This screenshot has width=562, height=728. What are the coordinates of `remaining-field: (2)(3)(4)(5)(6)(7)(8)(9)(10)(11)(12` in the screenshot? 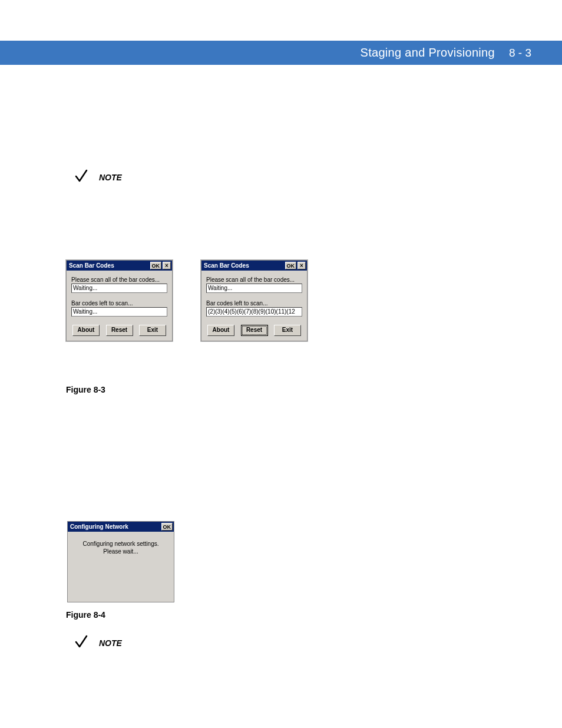 It's located at (254, 312).